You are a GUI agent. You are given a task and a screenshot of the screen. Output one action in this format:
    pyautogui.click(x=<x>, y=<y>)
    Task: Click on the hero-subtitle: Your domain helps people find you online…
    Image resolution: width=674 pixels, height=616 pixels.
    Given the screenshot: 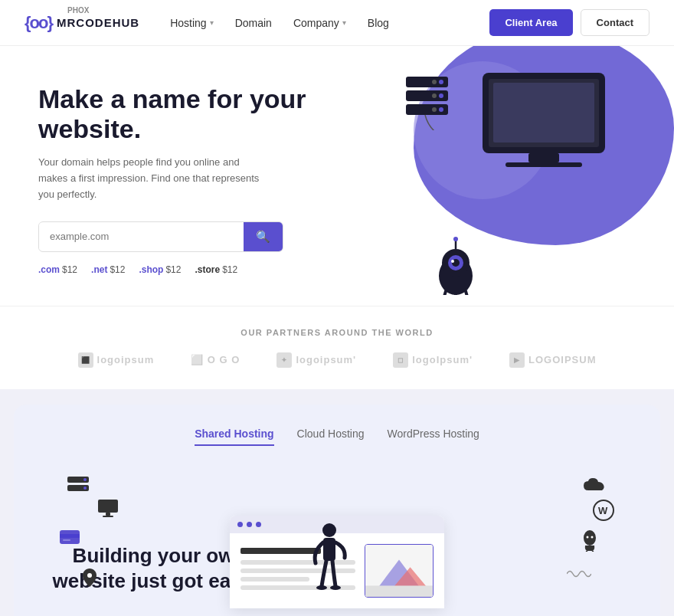 What is the action you would take?
    pyautogui.click(x=153, y=179)
    